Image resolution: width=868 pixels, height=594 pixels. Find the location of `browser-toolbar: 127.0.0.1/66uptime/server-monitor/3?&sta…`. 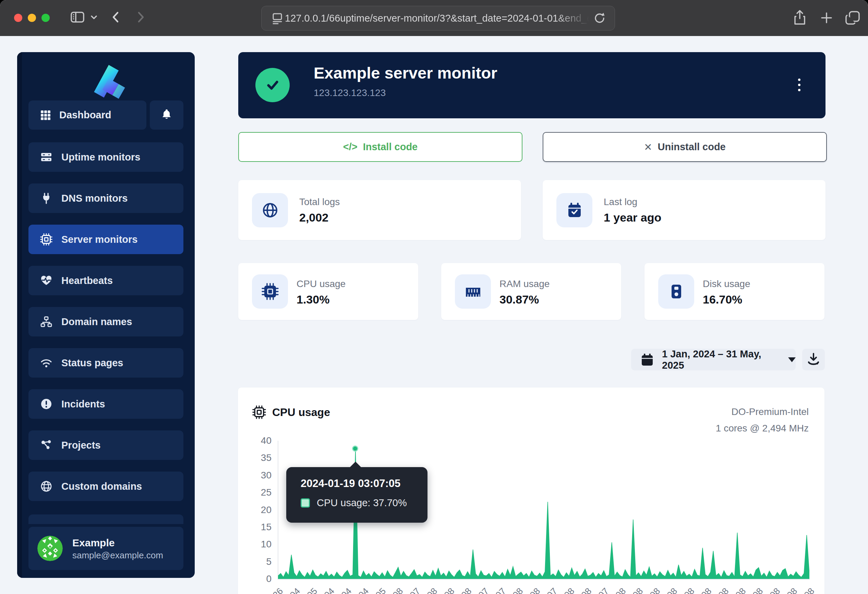

browser-toolbar: 127.0.0.1/66uptime/server-monitor/3?&sta… is located at coordinates (434, 18).